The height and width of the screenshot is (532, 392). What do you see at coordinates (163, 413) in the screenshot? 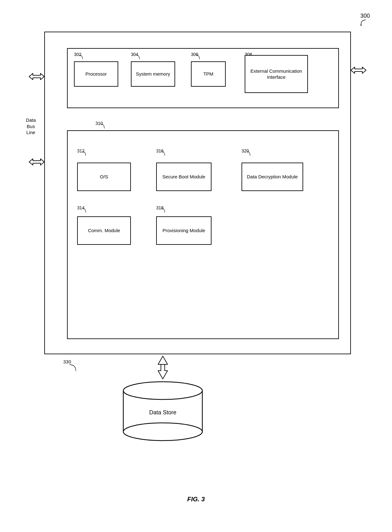
I see `data-store-cylinder: Data Store` at bounding box center [163, 413].